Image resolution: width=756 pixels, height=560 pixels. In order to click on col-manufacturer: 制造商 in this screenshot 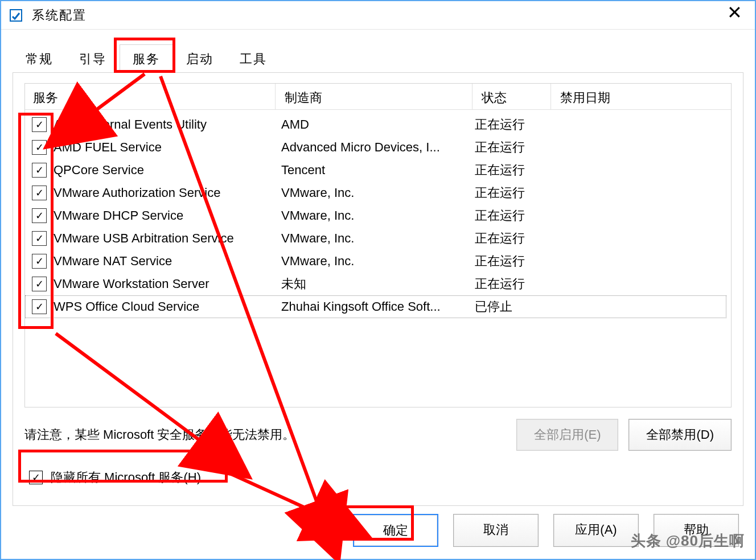, I will do `click(374, 97)`.